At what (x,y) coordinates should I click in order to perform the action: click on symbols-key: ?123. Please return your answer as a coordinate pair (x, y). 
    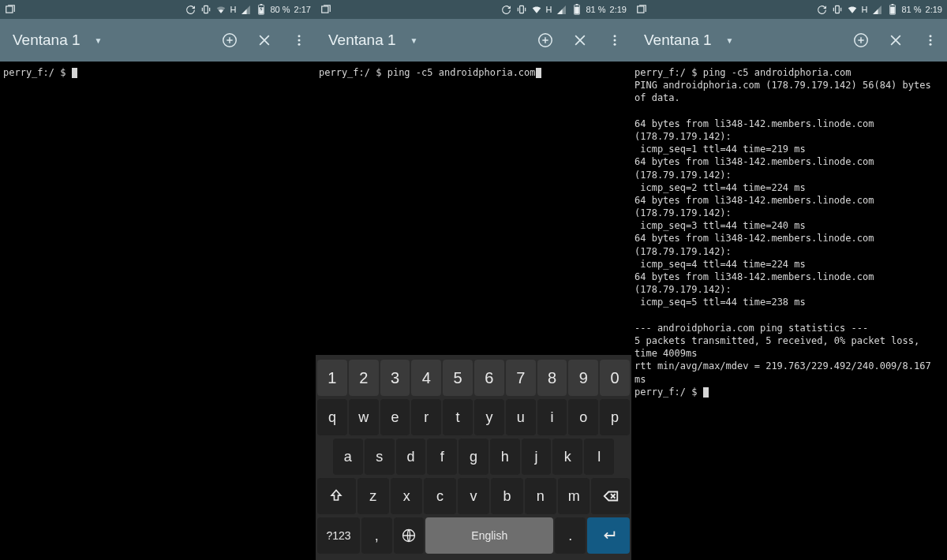
    Looking at the image, I should click on (339, 536).